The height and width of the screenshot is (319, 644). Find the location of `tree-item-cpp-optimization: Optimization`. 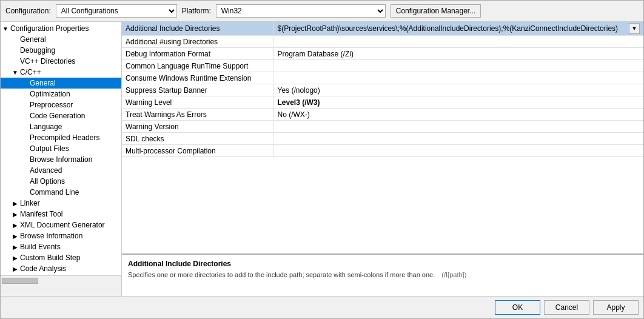

tree-item-cpp-optimization: Optimization is located at coordinates (61, 94).